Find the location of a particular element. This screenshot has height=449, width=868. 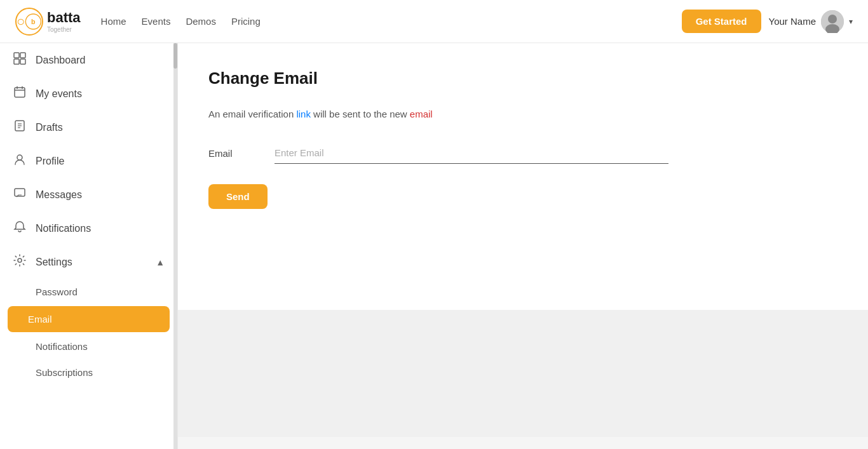

settings-arrow-icon: ▲ is located at coordinates (160, 262).